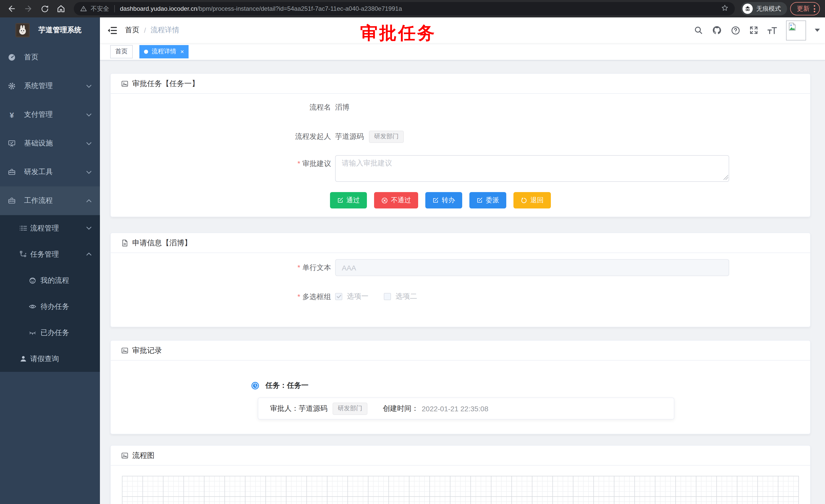  What do you see at coordinates (817, 30) in the screenshot?
I see `avatar-caret-icon` at bounding box center [817, 30].